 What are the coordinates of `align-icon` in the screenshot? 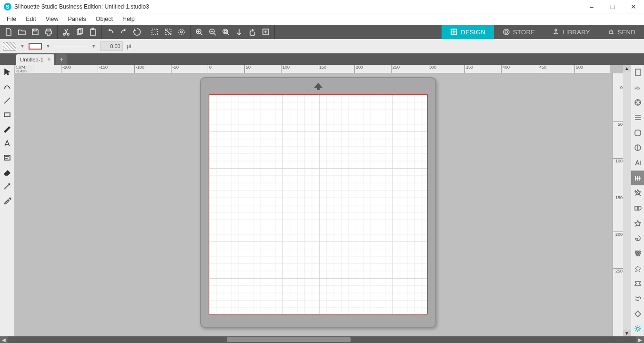 It's located at (637, 178).